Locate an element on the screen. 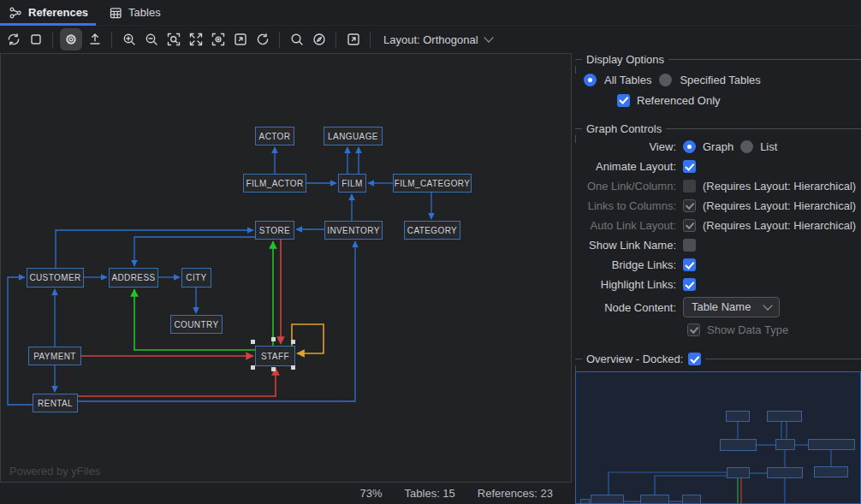 This screenshot has width=861, height=504. display-options-title: Display Options is located at coordinates (625, 60).